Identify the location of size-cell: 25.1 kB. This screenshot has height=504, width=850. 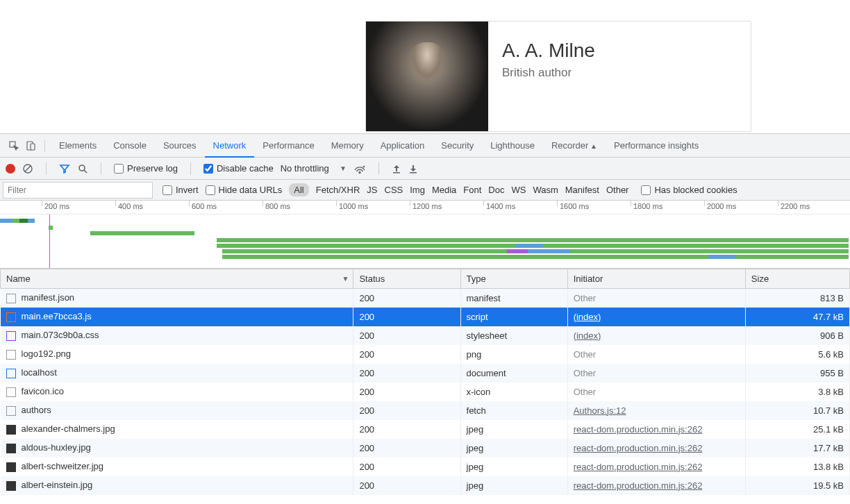
(797, 429).